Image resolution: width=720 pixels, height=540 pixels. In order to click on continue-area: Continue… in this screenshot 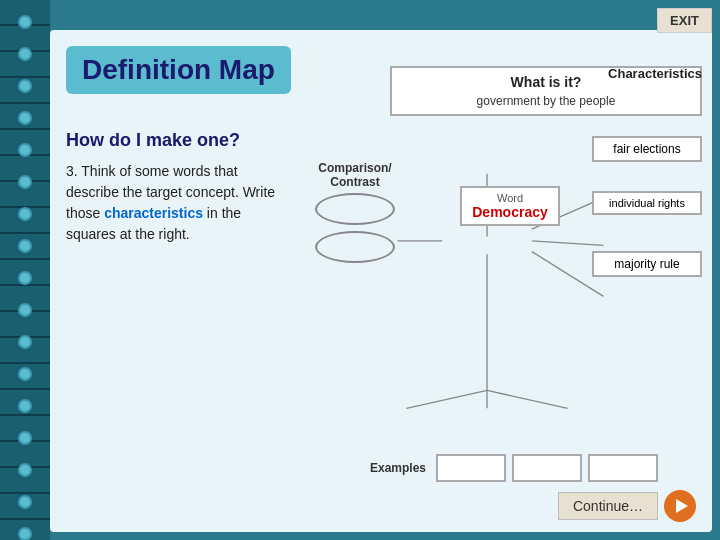, I will do `click(627, 506)`.